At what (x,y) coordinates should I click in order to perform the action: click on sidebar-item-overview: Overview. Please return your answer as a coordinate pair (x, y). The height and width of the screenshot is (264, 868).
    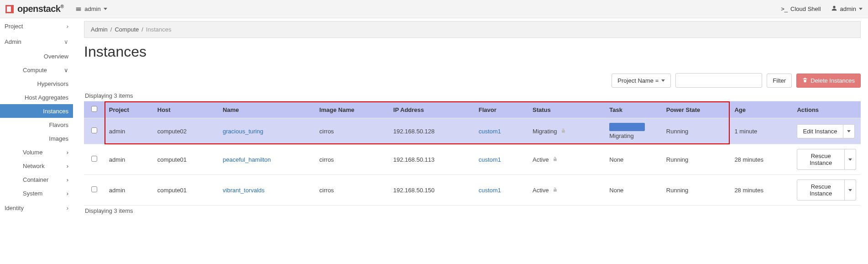
    Looking at the image, I should click on (37, 56).